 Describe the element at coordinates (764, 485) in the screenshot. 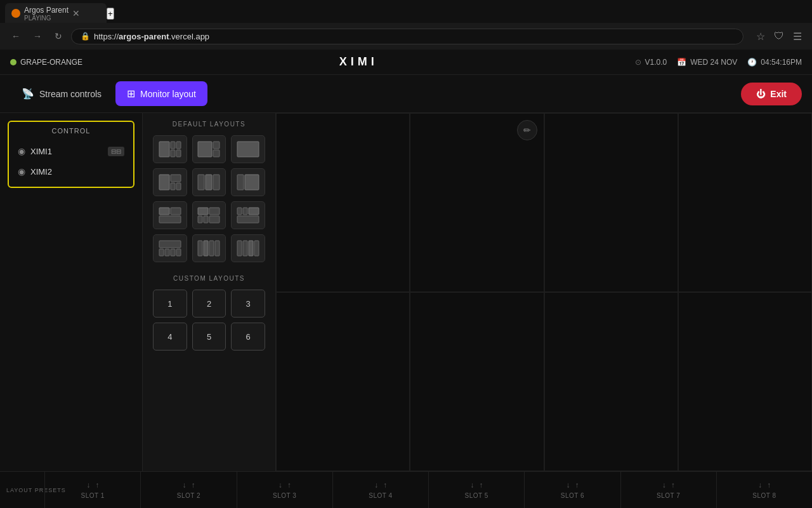

I see `slot-8-arrows: ↓ ↑` at that location.